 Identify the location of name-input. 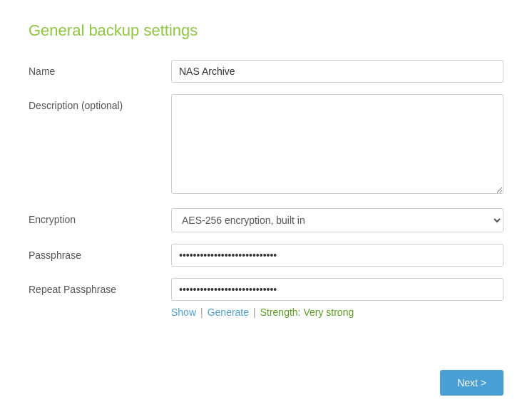
(337, 71).